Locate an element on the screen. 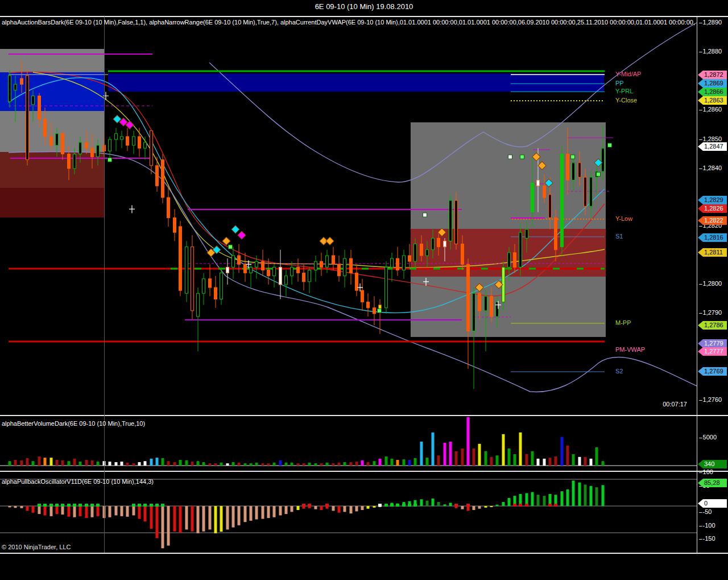  price-axis: 1,28901,28801,28601,28501,28401,28201,28… is located at coordinates (712, 285).